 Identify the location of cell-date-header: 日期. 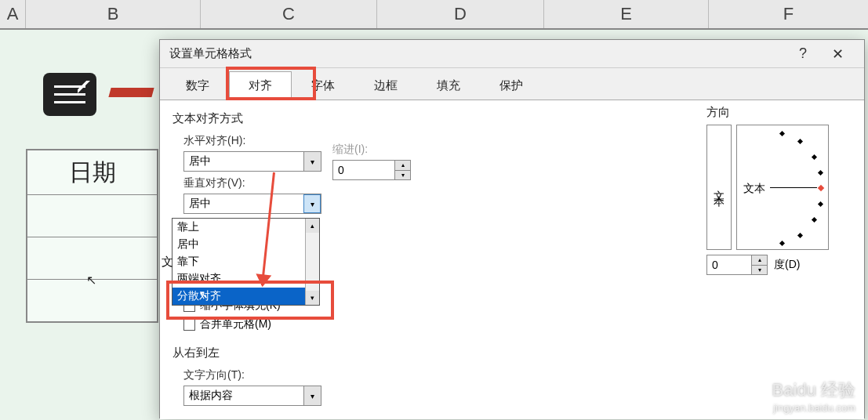
(93, 172).